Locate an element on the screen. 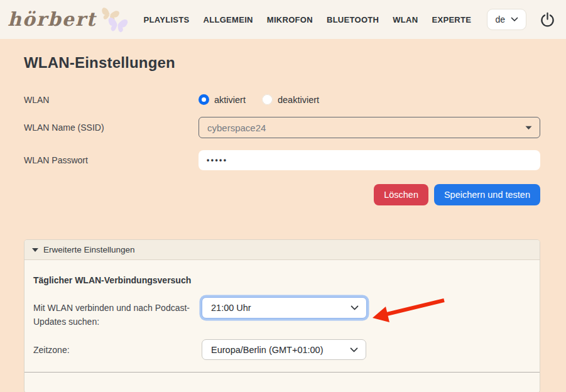 The width and height of the screenshot is (566, 392). radio-selected-icon is located at coordinates (204, 99).